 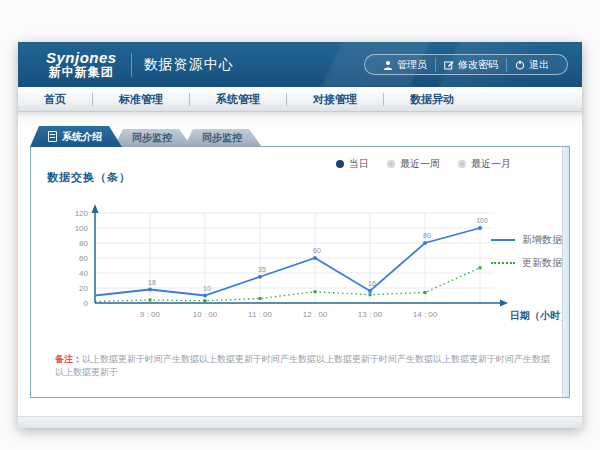 What do you see at coordinates (82, 72) in the screenshot?
I see `logo-company-text: 新中新集团` at bounding box center [82, 72].